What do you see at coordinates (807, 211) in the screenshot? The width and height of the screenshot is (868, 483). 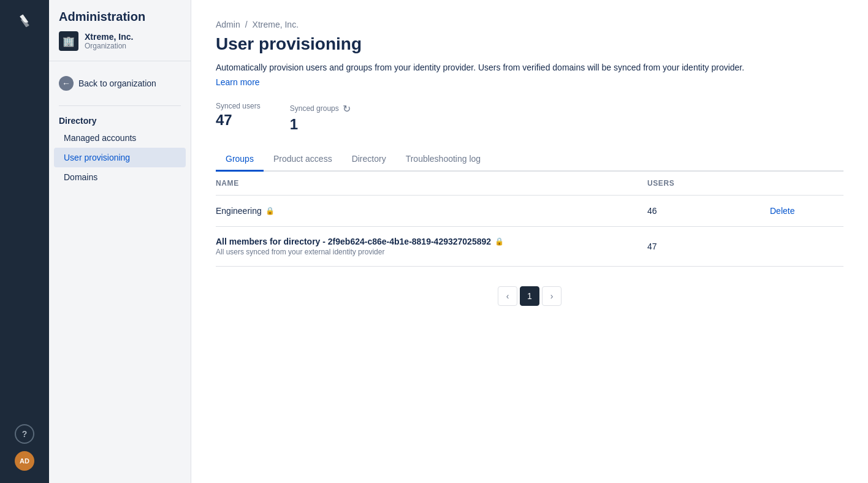 I see `row-actions-engineering: Delete` at bounding box center [807, 211].